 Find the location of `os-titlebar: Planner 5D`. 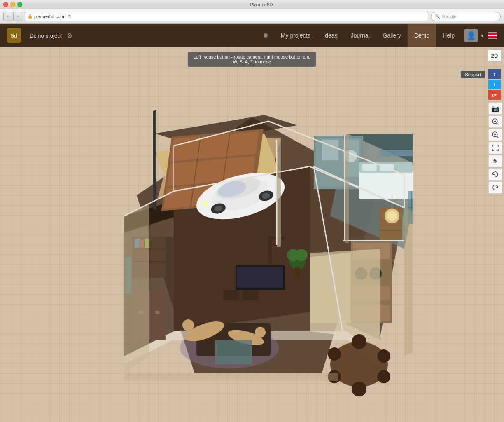

os-titlebar: Planner 5D is located at coordinates (252, 5).